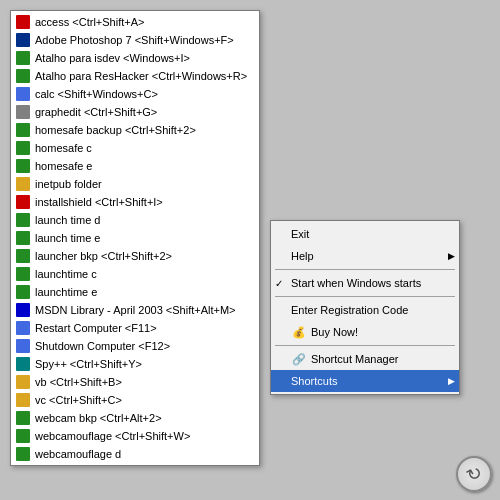  I want to click on list-item: Adobe Photoshop 7 <Shift+Windows+F>, so click(135, 40).